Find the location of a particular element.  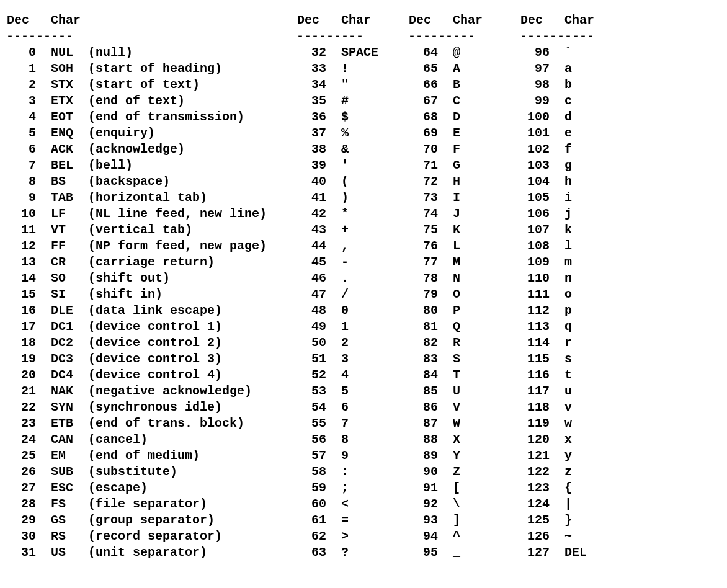

char-value: q is located at coordinates (587, 327).